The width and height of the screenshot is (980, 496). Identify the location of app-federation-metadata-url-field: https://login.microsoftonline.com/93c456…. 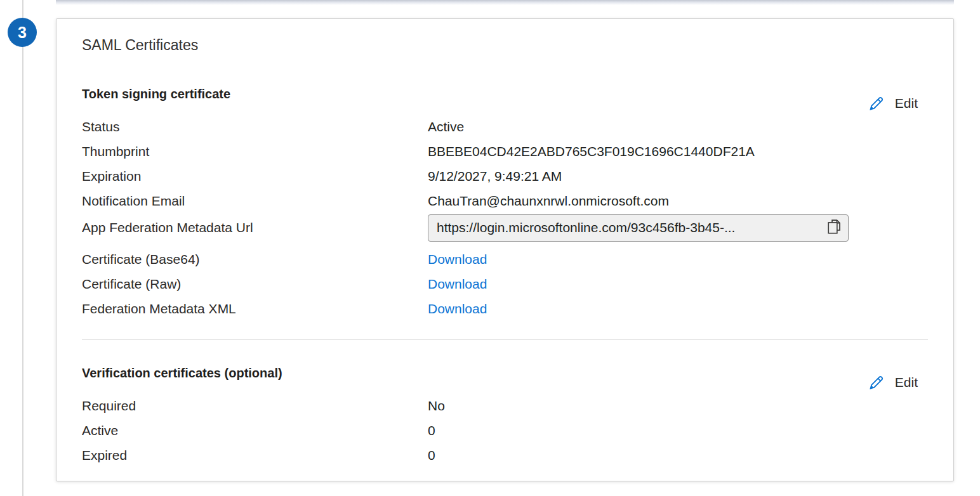
(639, 228).